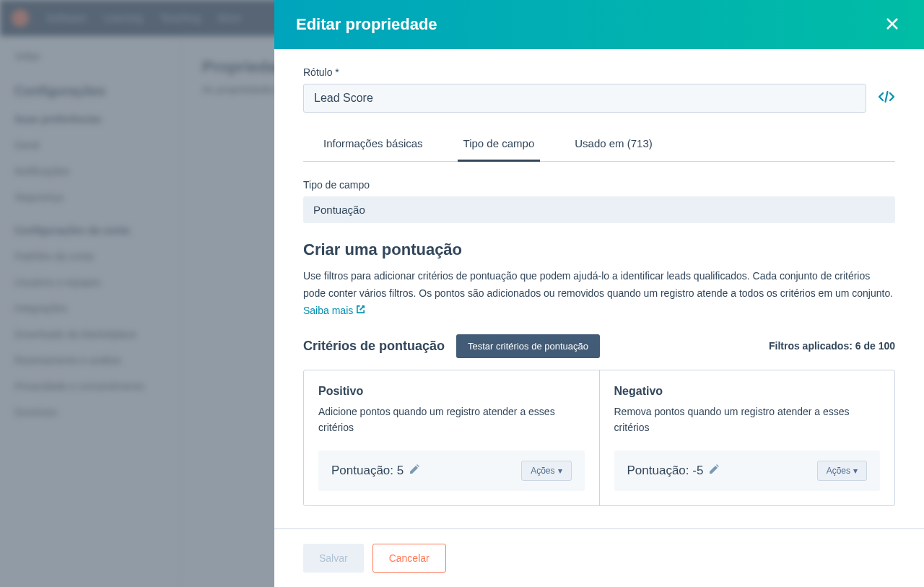  What do you see at coordinates (500, 144) in the screenshot?
I see `tab-field-type: Tipo de campo` at bounding box center [500, 144].